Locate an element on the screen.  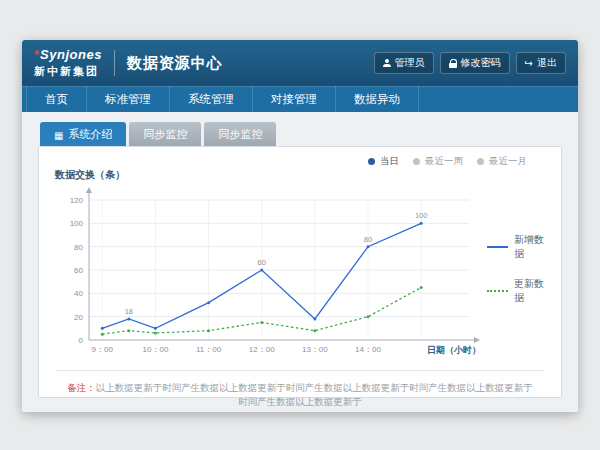
logo-text: Synjones is located at coordinates (71, 54).